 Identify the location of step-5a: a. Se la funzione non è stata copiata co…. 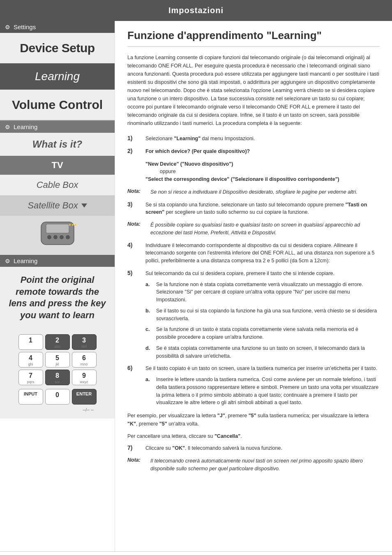
(263, 292).